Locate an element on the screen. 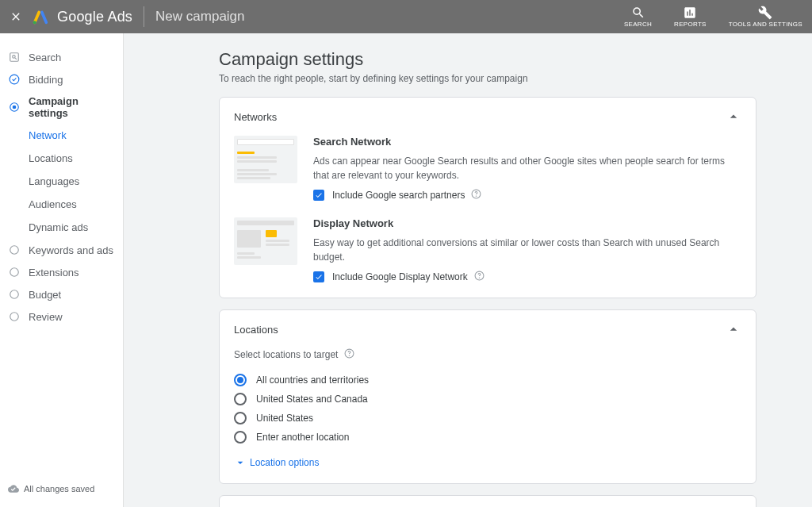 The height and width of the screenshot is (507, 812). search-icon is located at coordinates (638, 13).